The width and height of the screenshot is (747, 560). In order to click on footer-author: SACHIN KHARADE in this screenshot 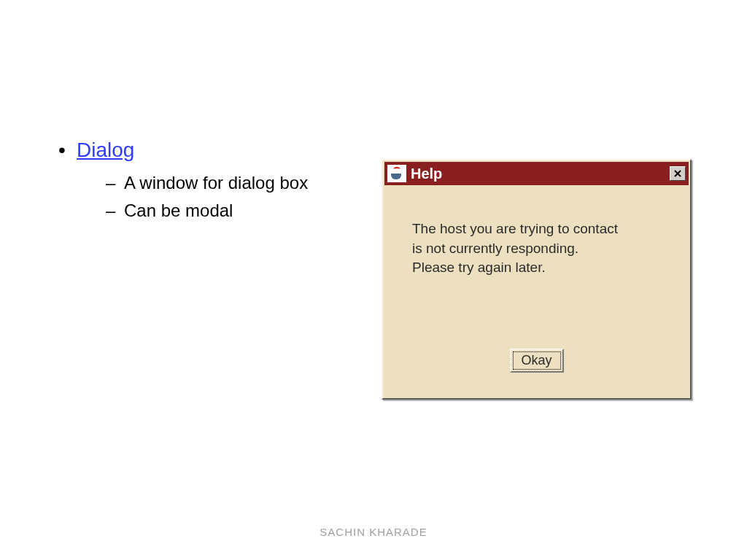, I will do `click(374, 532)`.